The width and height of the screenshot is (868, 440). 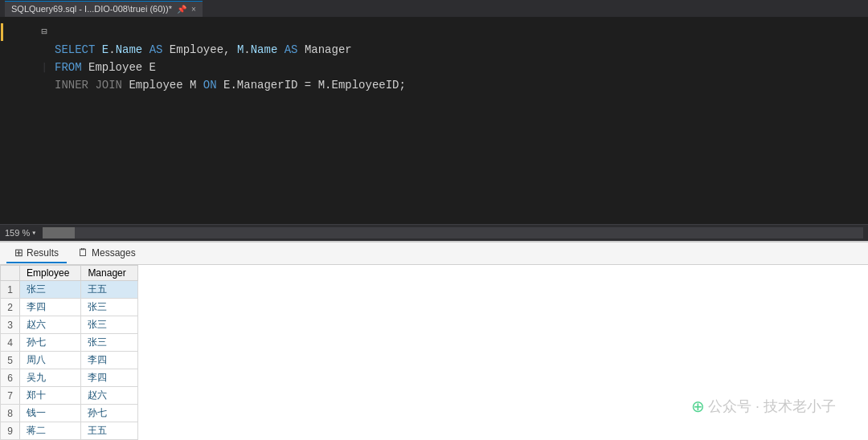 What do you see at coordinates (107, 254) in the screenshot?
I see `tab-messages: 🗒 Messages` at bounding box center [107, 254].